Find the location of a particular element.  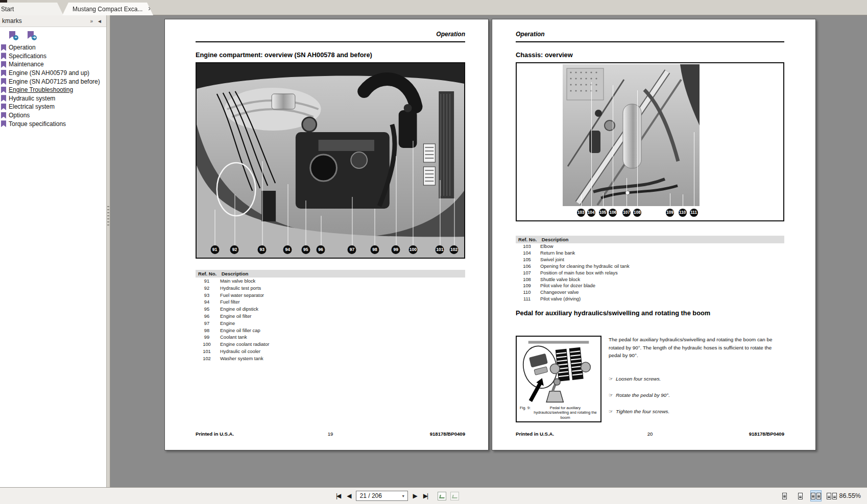

tab-start: Start is located at coordinates (32, 9).